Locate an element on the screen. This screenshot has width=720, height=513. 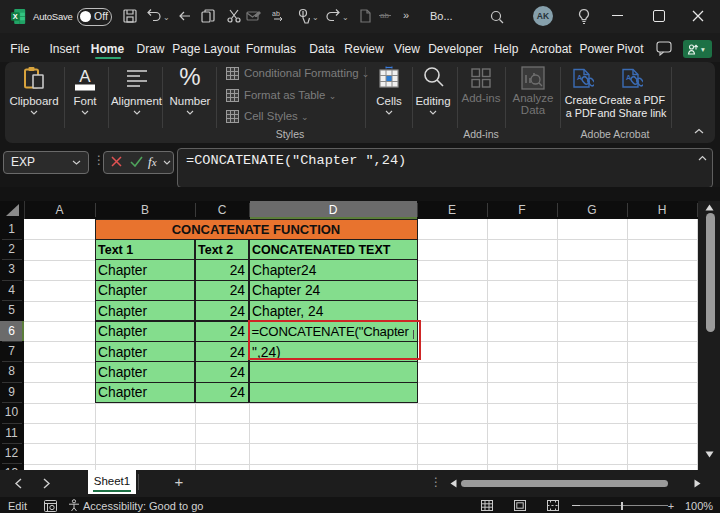
svg-text: X is located at coordinates (16, 16).